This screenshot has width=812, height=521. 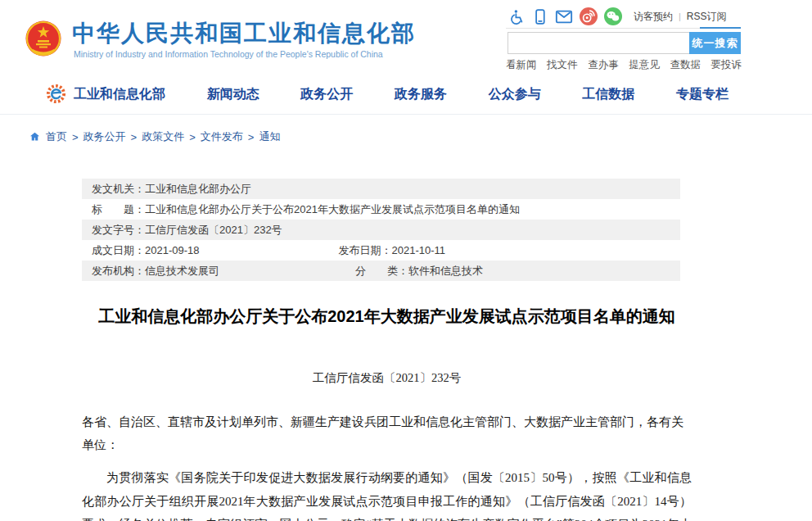 I want to click on breadcrumb-gov-disclosure: 政务公开, so click(x=105, y=137).